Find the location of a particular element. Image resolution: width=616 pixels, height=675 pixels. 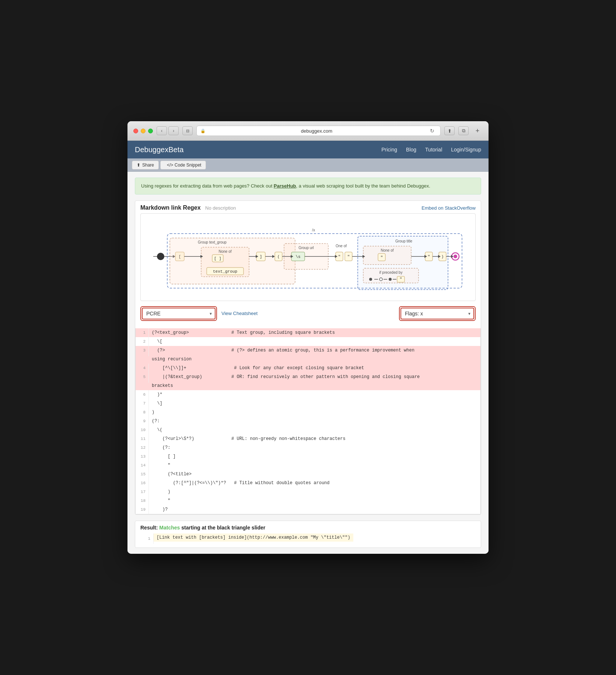

code-text-6: )* is located at coordinates (157, 395).